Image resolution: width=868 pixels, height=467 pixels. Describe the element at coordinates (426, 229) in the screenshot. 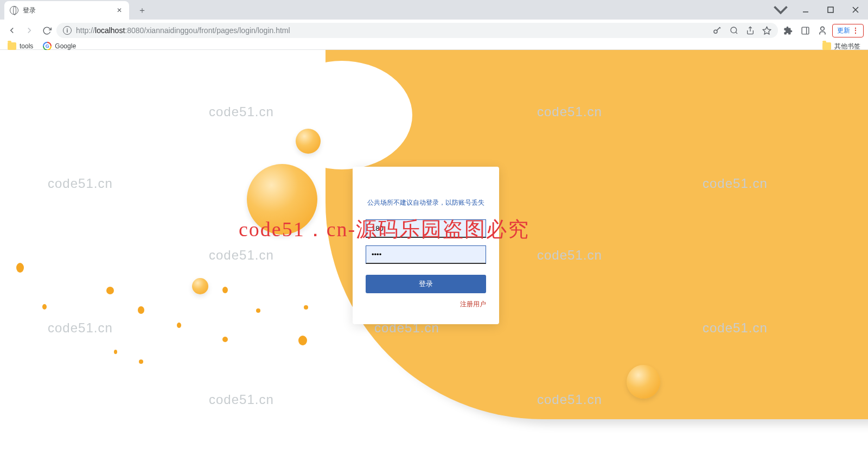

I see `username-input` at that location.